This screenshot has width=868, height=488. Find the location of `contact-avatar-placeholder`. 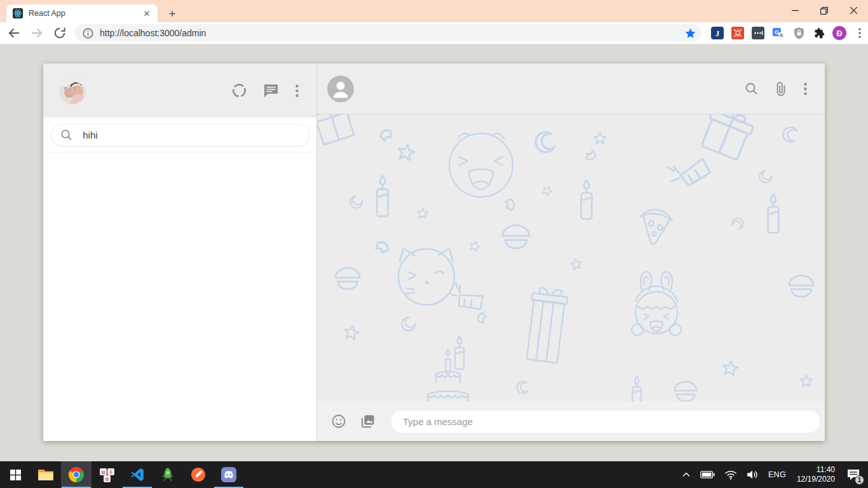

contact-avatar-placeholder is located at coordinates (341, 89).